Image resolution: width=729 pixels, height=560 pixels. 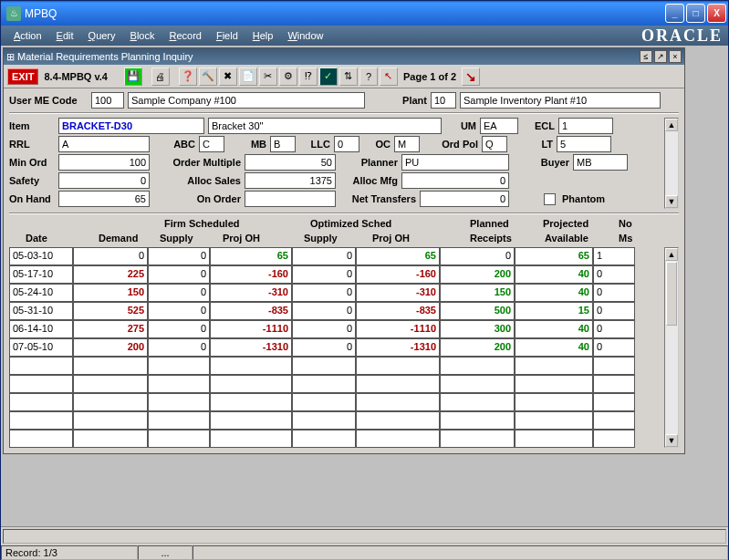 What do you see at coordinates (227, 36) in the screenshot?
I see `menu-field: Field` at bounding box center [227, 36].